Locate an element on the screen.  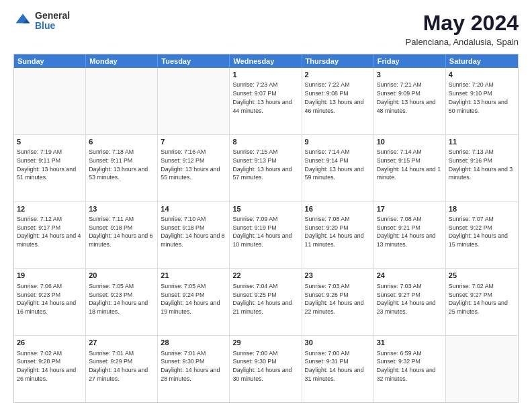
day-number: 7 is located at coordinates (193, 142).